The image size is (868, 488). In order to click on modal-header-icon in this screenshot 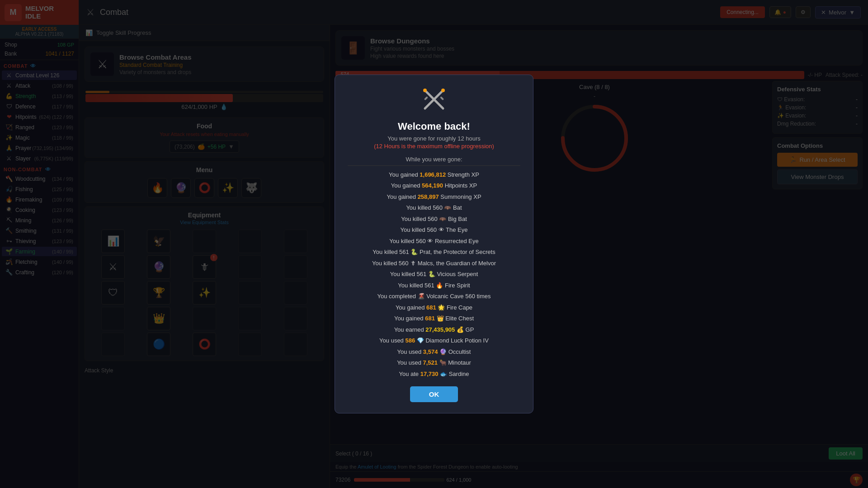, I will do `click(434, 101)`.